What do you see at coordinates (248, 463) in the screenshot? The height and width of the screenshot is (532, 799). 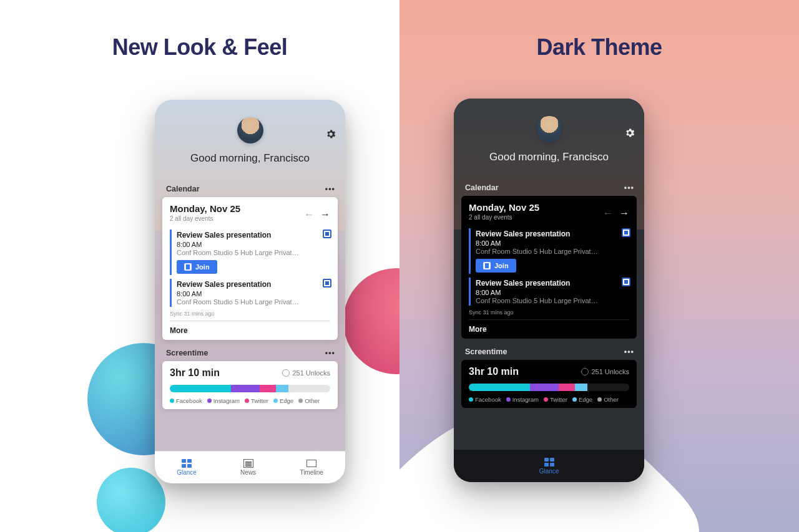 I see `news-icon` at bounding box center [248, 463].